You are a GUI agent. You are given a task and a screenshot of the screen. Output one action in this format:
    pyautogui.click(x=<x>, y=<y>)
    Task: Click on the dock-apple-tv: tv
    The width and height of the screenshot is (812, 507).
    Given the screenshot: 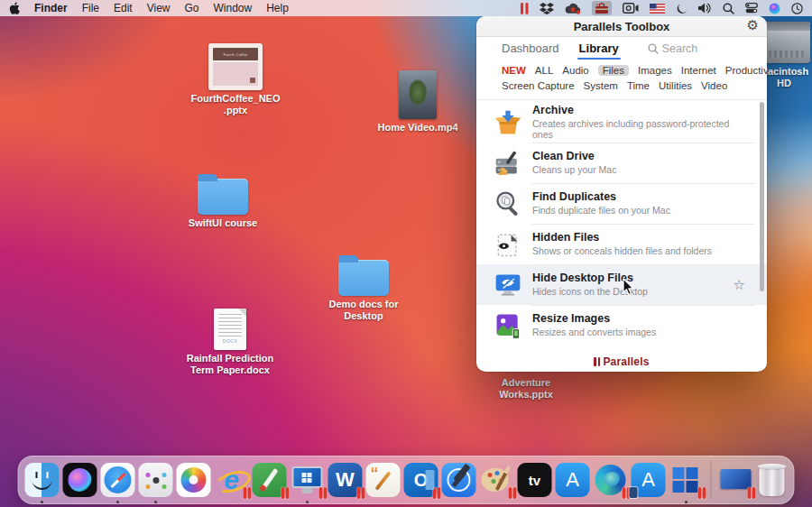 What is the action you would take?
    pyautogui.click(x=535, y=480)
    